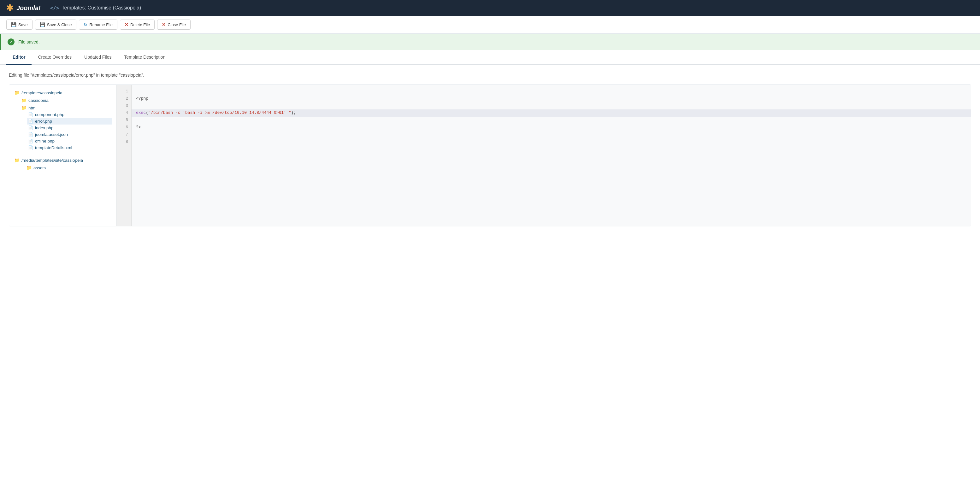  I want to click on second-root-children: 📁 assets, so click(68, 168).